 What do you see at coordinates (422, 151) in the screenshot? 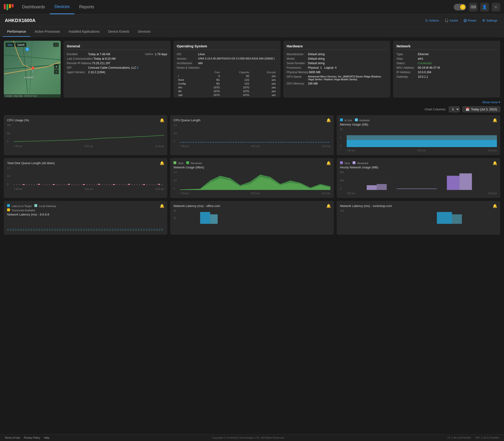
I see `memory-x-labels: 7:49 am 8:01 am 8:13 am` at bounding box center [422, 151].